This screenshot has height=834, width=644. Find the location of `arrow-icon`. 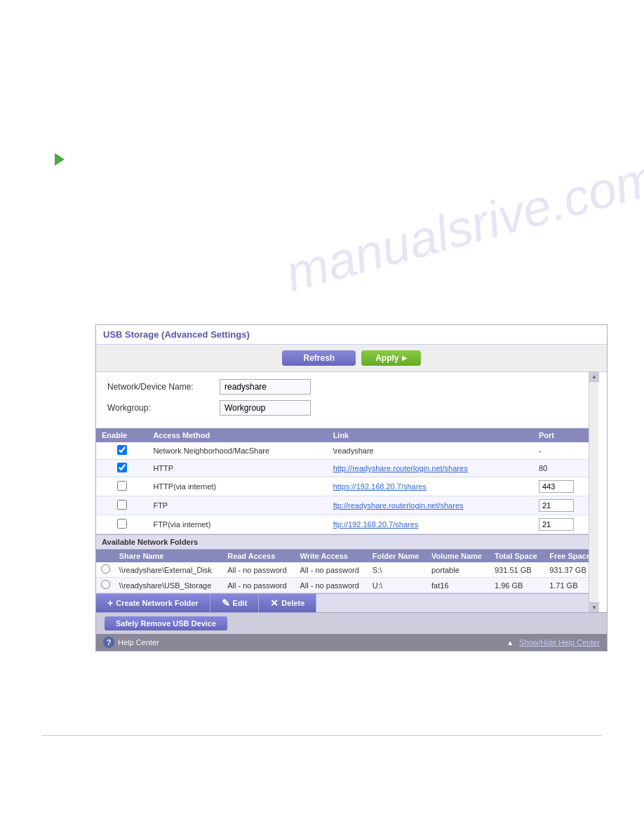

arrow-icon is located at coordinates (60, 159).